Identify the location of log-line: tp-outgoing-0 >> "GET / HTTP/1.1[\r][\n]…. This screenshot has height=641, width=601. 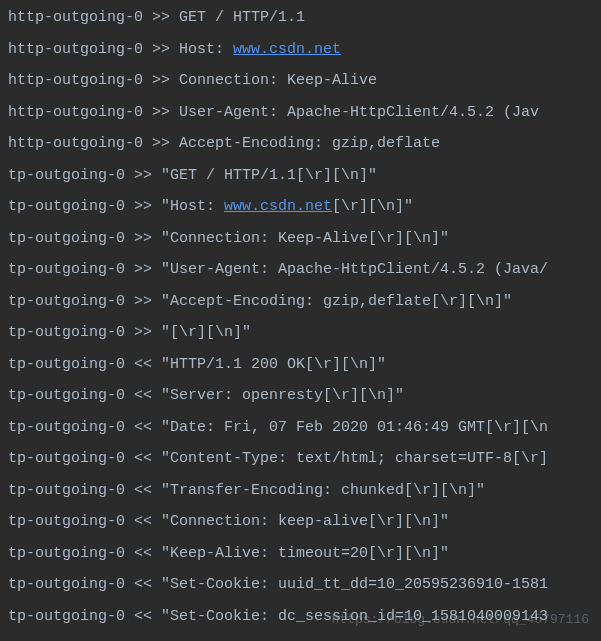
(304, 176).